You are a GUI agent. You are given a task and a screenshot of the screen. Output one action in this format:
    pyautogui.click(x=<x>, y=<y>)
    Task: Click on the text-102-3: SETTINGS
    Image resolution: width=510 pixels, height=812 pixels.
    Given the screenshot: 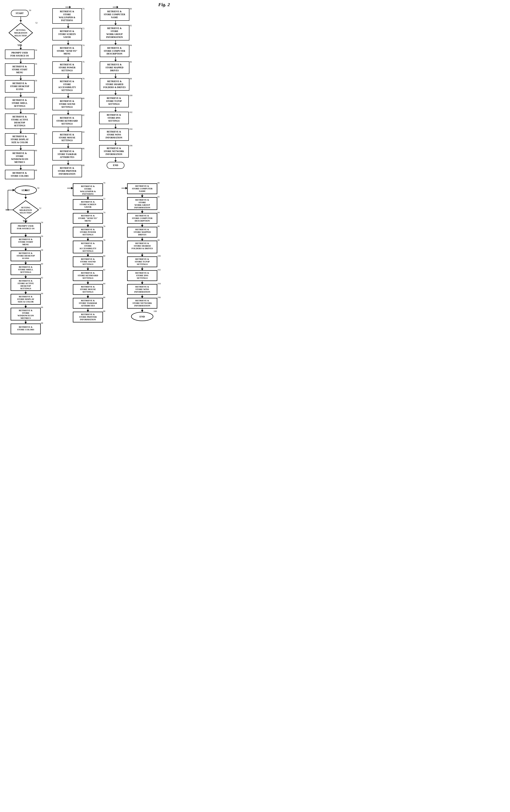 What is the action you would take?
    pyautogui.click(x=142, y=278)
    